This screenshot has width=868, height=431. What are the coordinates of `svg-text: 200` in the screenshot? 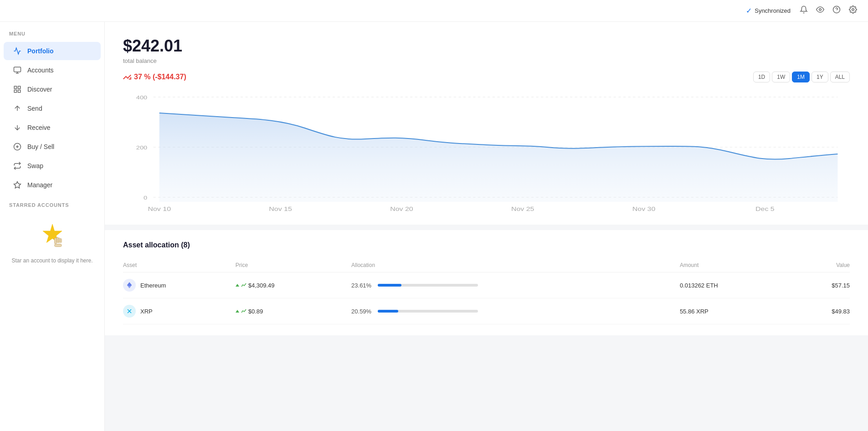 It's located at (142, 148).